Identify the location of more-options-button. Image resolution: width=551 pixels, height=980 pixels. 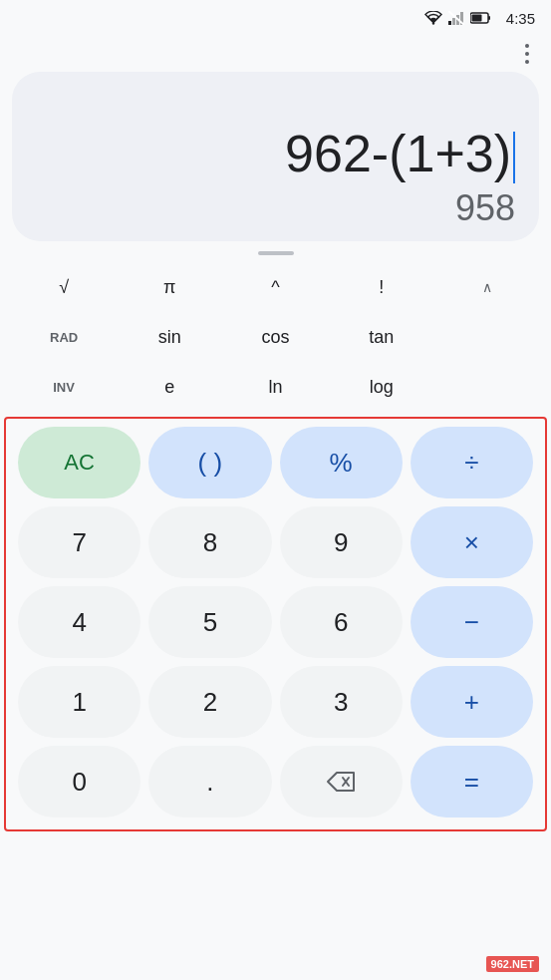
(527, 54).